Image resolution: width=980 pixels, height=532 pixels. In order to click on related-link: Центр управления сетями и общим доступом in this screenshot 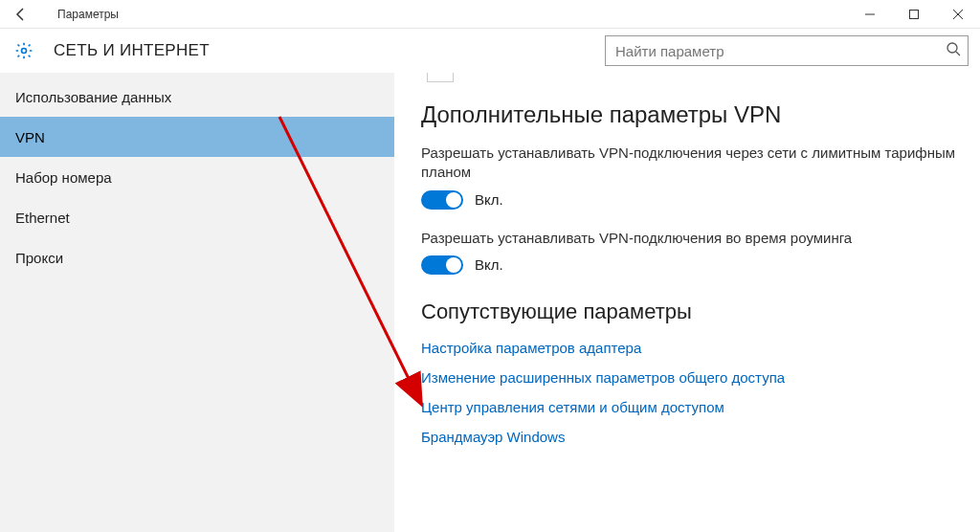, I will do `click(689, 408)`.